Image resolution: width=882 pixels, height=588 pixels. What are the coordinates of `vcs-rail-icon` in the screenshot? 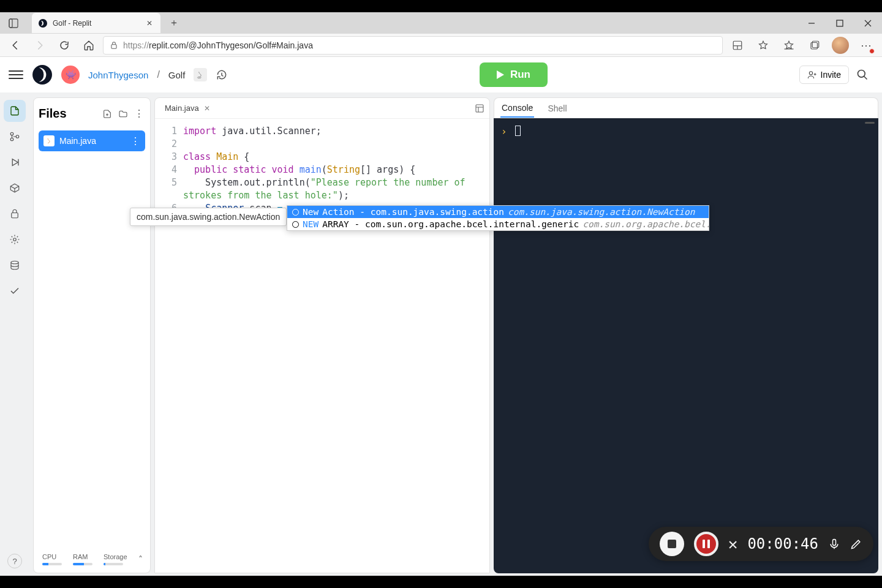 It's located at (15, 137).